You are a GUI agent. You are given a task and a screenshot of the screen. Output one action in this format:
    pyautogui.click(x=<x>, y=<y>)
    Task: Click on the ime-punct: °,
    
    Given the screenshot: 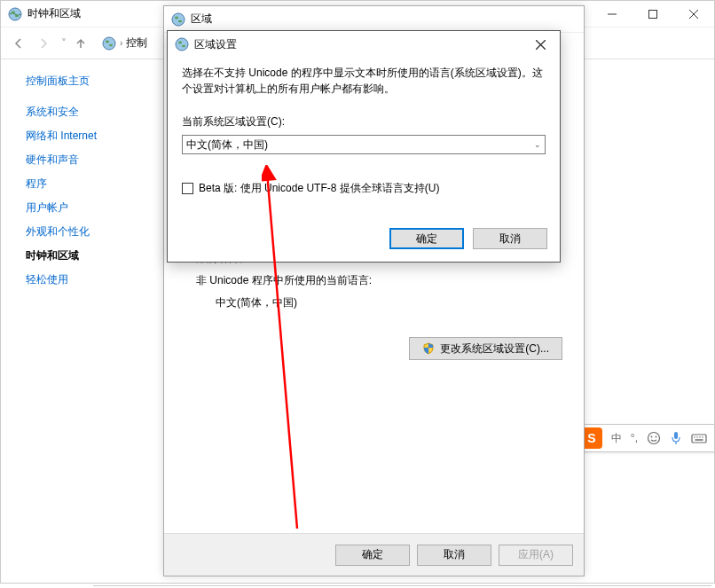 What is the action you would take?
    pyautogui.click(x=634, y=438)
    